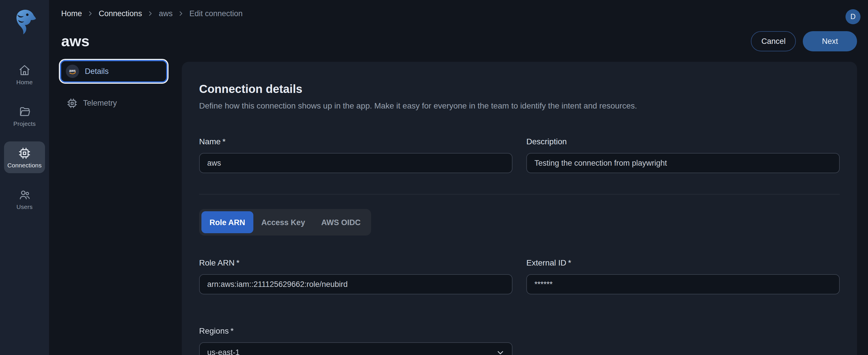 This screenshot has height=355, width=868. I want to click on section-divider, so click(520, 194).